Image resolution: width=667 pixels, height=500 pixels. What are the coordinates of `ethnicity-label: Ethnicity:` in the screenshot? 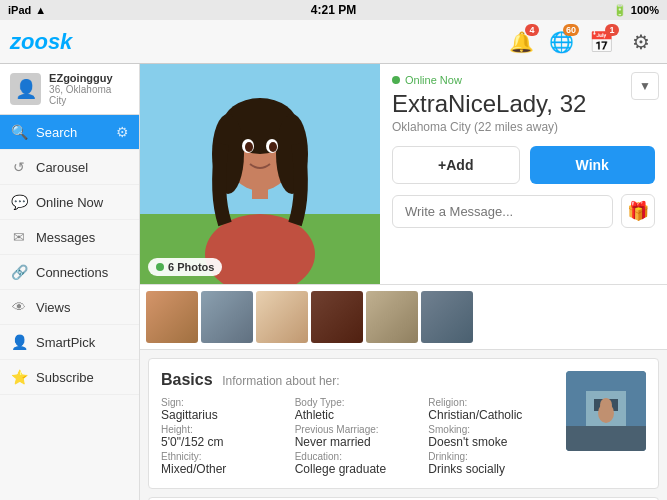 It's located at (224, 456).